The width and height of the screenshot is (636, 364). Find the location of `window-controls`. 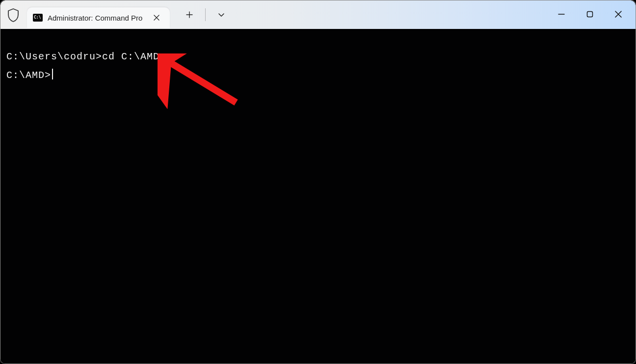

window-controls is located at coordinates (590, 14).